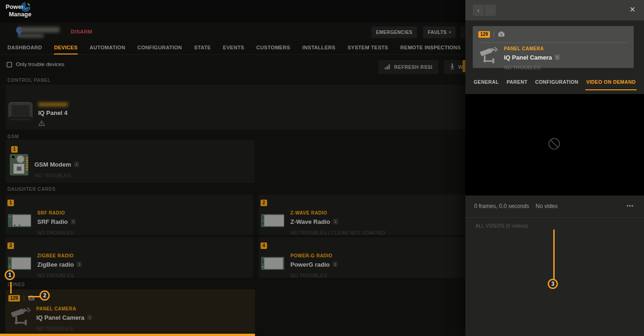 The image size is (644, 336). Describe the element at coordinates (11, 246) in the screenshot. I see `device-id-badge: 3` at that location.